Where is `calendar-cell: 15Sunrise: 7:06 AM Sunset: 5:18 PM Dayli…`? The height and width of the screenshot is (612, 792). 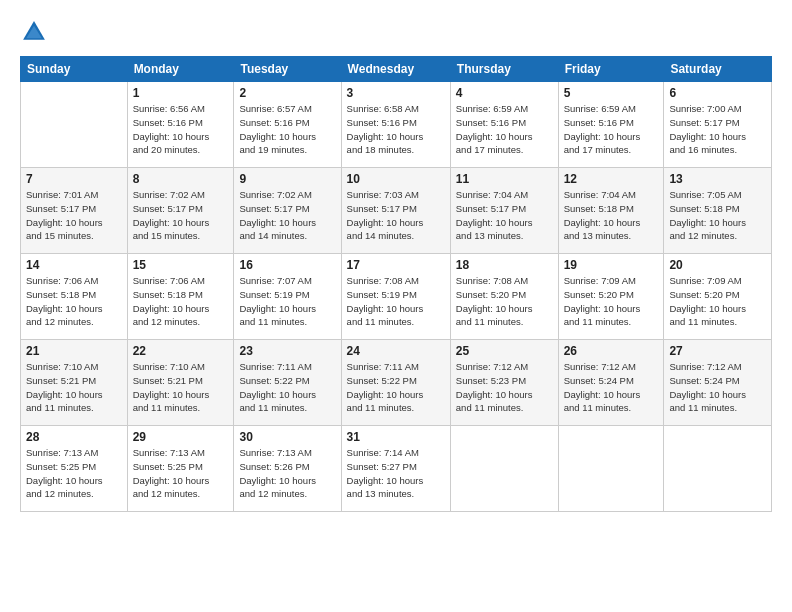 calendar-cell: 15Sunrise: 7:06 AM Sunset: 5:18 PM Dayli… is located at coordinates (180, 297).